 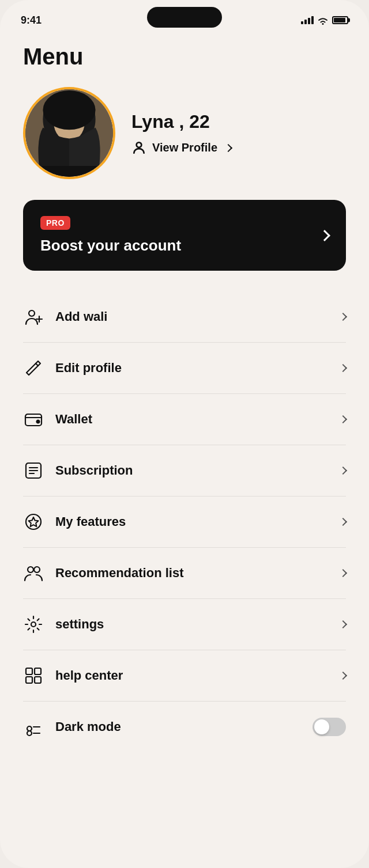 What do you see at coordinates (81, 317) in the screenshot?
I see `add-wali-label: Add wali` at bounding box center [81, 317].